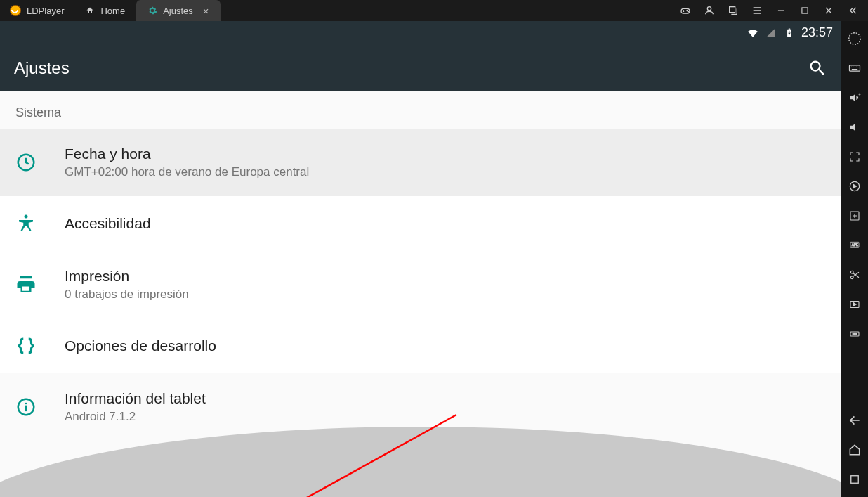 This screenshot has width=868, height=497. I want to click on battery-icon, so click(789, 33).